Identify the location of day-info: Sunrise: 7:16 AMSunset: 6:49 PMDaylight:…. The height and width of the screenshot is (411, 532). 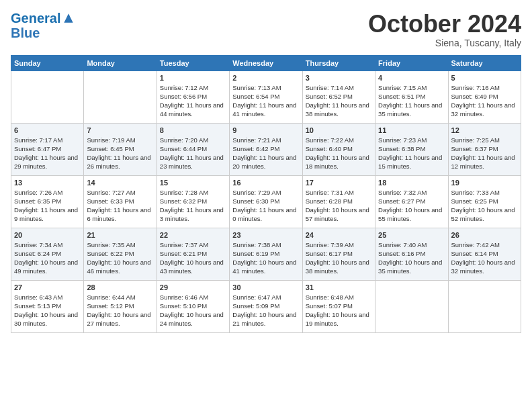
(485, 101).